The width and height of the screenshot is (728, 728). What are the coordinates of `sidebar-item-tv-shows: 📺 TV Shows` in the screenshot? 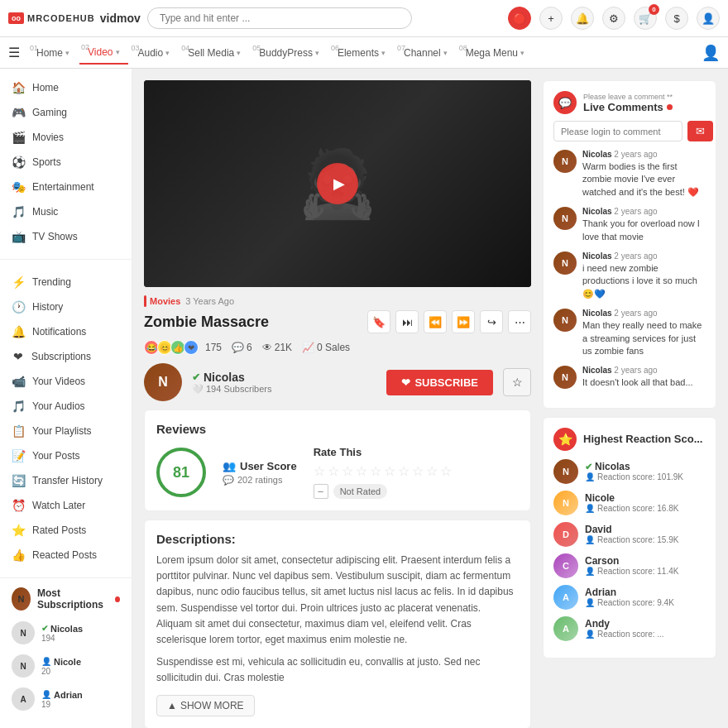 It's located at (66, 237).